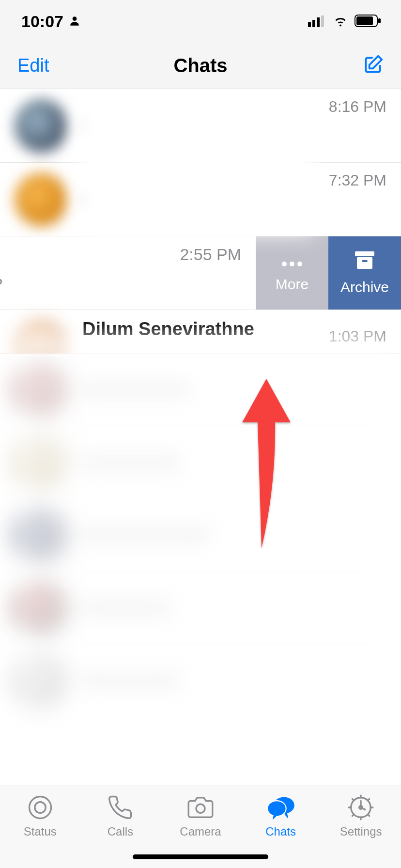 This screenshot has height=868, width=401. What do you see at coordinates (200, 21) in the screenshot?
I see `status-bar: 10:07` at bounding box center [200, 21].